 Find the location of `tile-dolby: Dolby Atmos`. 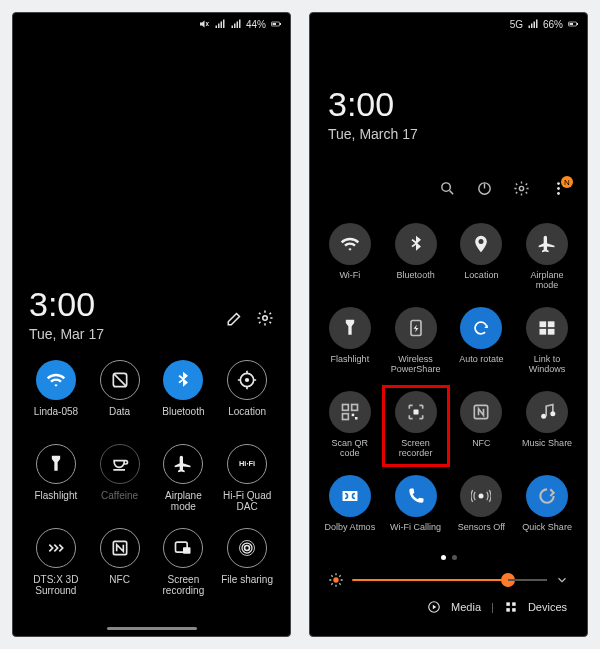

tile-dolby: Dolby Atmos is located at coordinates (350, 510).